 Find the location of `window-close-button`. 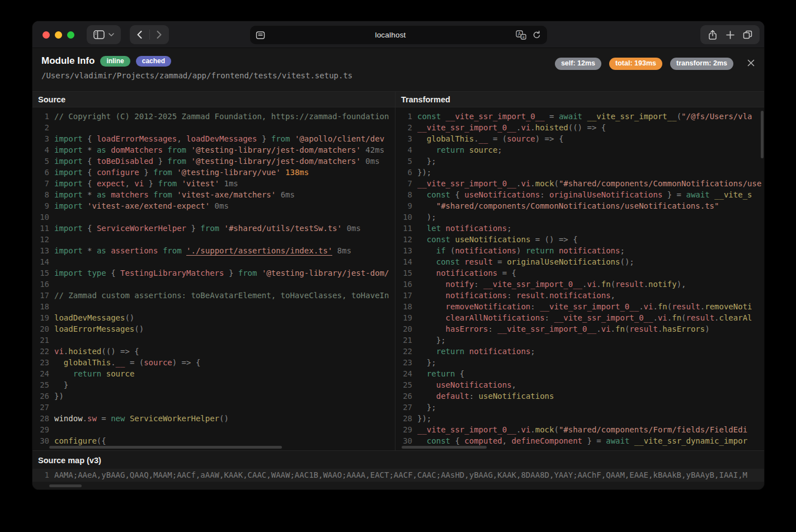

window-close-button is located at coordinates (46, 35).